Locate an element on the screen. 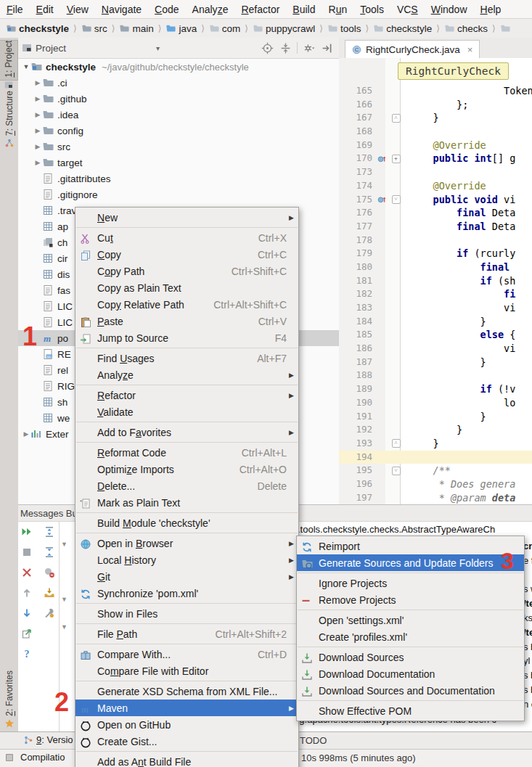 The height and width of the screenshot is (767, 532). menu-item-find-usages: Find UsagesAlt+F7 is located at coordinates (187, 358).